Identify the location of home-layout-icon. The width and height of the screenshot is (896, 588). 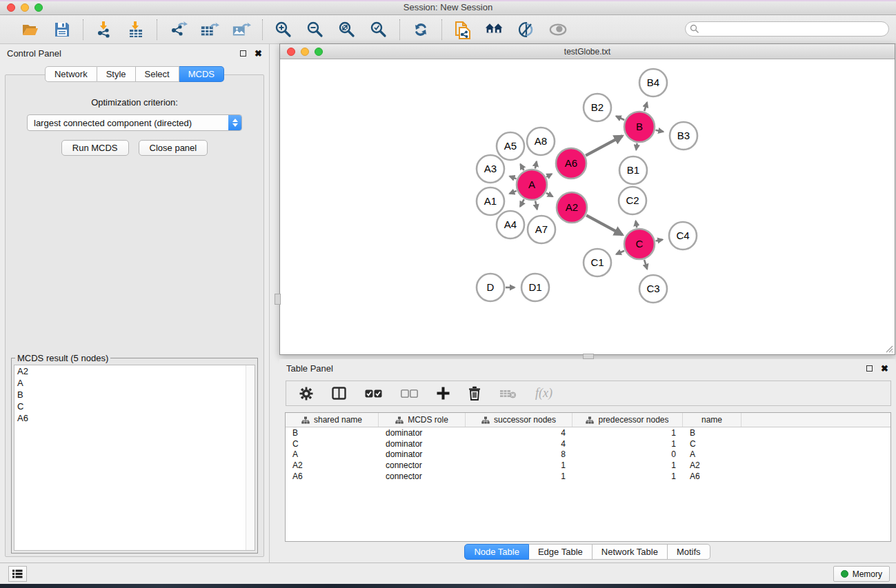
(495, 30).